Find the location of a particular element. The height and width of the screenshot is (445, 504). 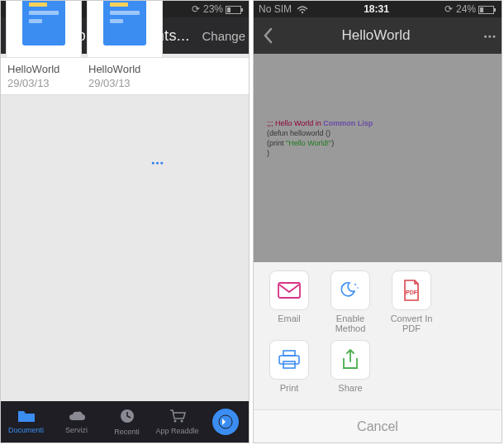

nav-header: HelloWorld ●●● is located at coordinates (378, 36).